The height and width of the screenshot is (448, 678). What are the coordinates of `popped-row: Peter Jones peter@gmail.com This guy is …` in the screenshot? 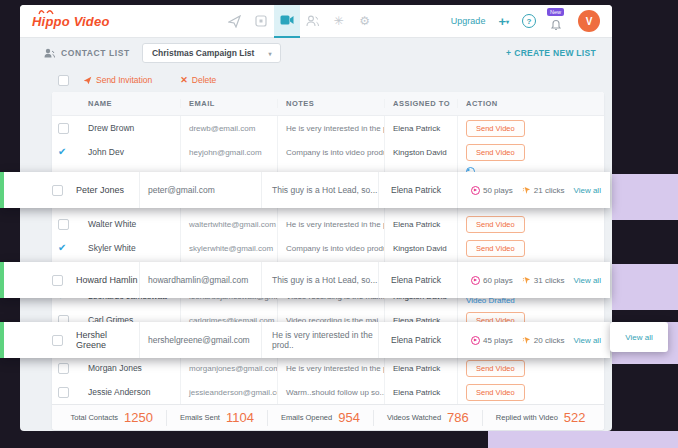 It's located at (305, 190).